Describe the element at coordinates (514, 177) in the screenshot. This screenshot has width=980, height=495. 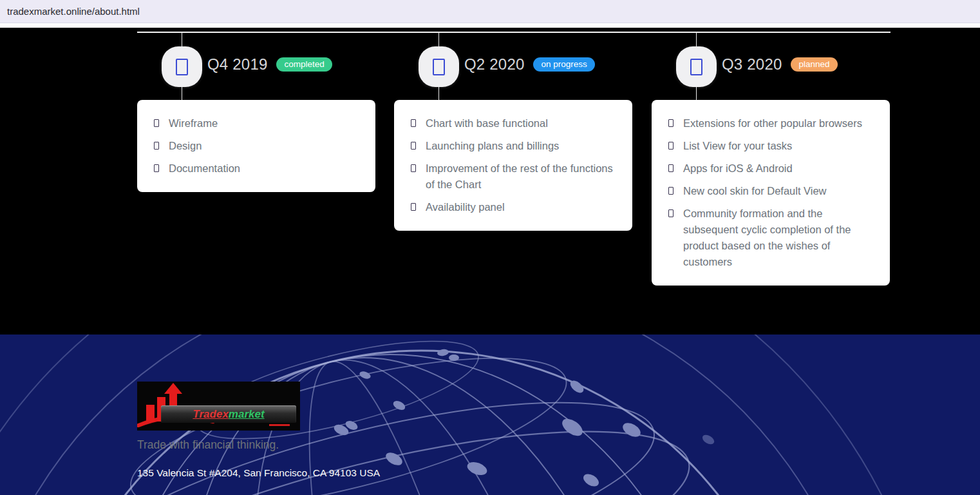
I see `task-item: Improvement of the rest of the functions…` at that location.